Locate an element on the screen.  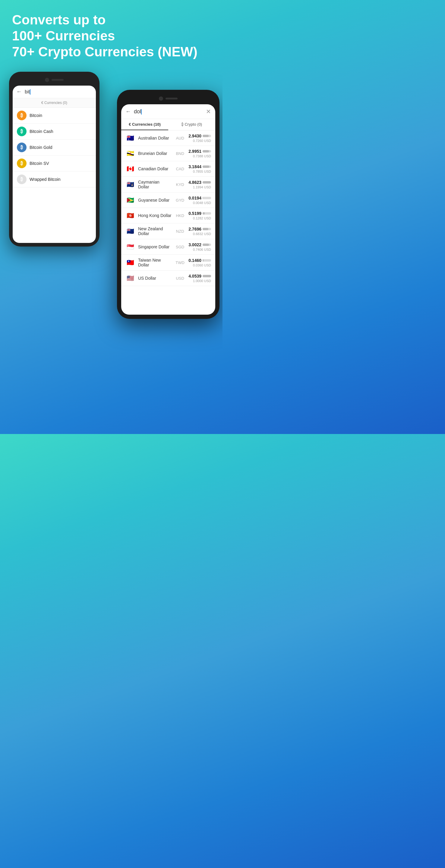
back-arrow-right: ← is located at coordinates (128, 112).